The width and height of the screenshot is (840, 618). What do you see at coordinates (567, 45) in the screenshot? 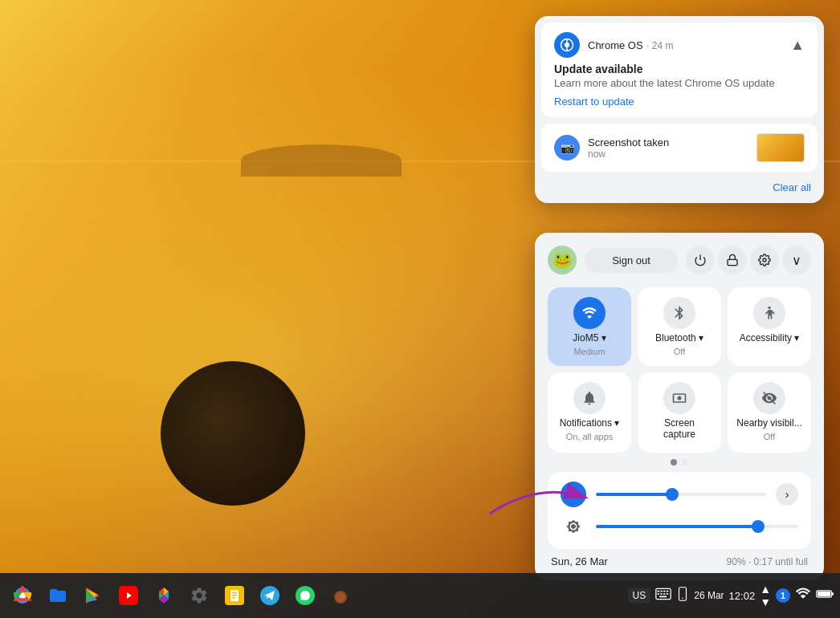
I see `chrome-os-notif-icon` at bounding box center [567, 45].